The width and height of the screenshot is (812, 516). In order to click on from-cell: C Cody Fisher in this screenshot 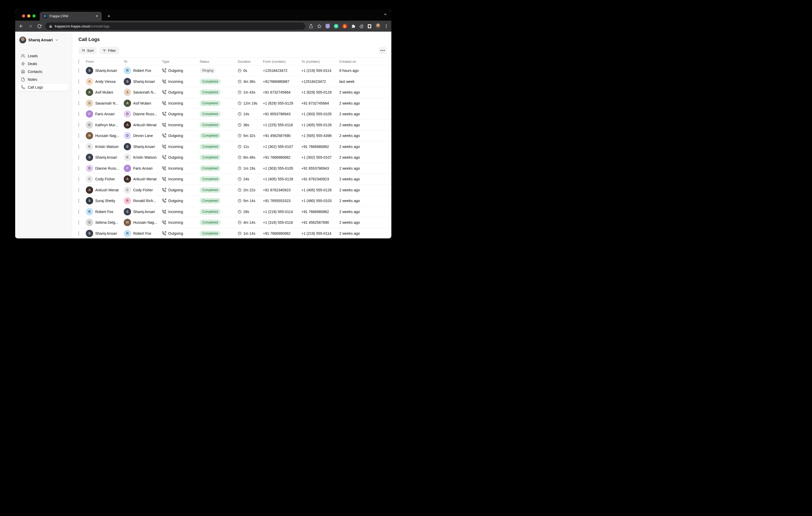, I will do `click(105, 179)`.